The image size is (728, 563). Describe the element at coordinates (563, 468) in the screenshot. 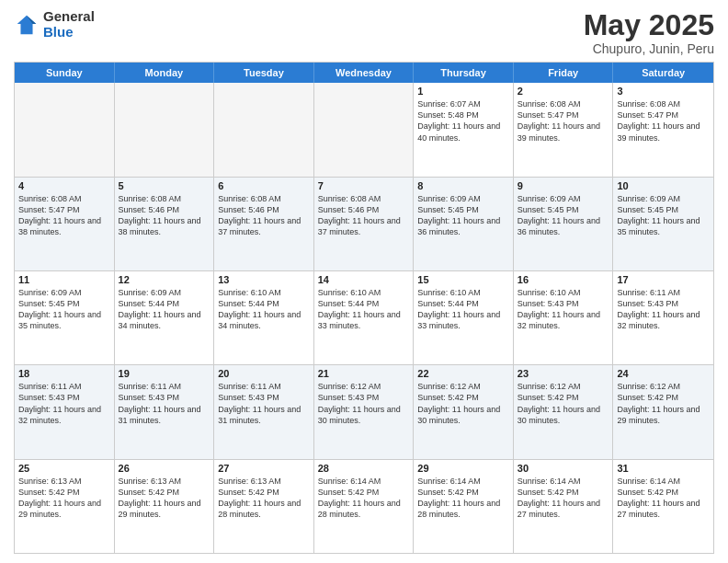

I see `day-number: 30` at that location.